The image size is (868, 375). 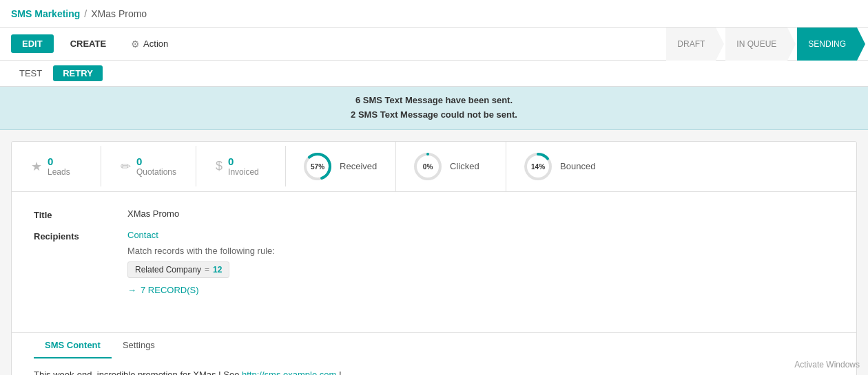 I want to click on form-row-title: Title XMas Promo, so click(x=434, y=215).